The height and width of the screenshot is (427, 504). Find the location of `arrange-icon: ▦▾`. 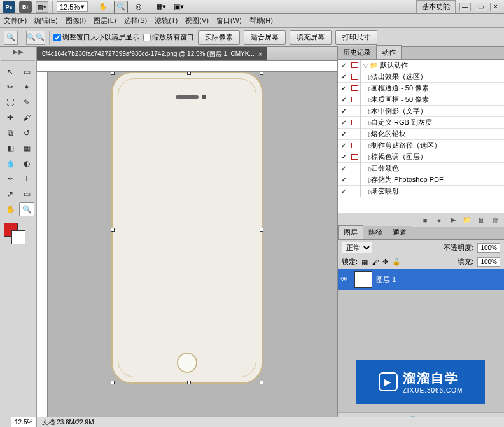

arrange-icon: ▦▾ is located at coordinates (161, 7).